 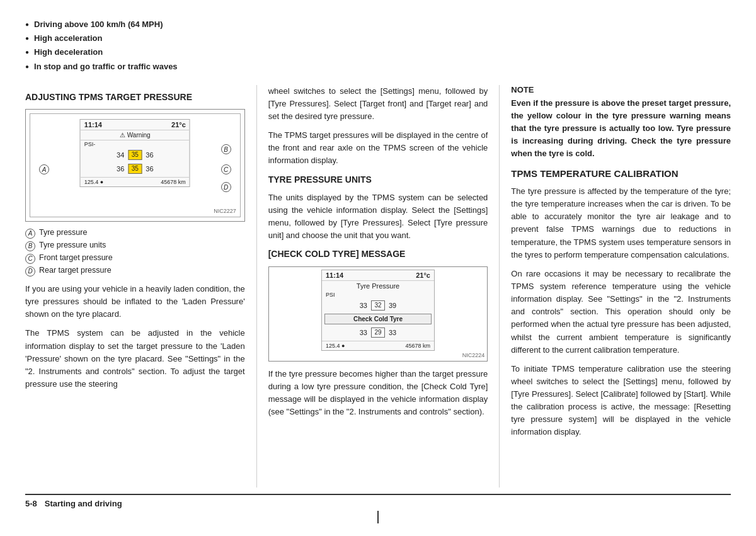 I want to click on diag-label-d: D Rear target pressure, so click(x=135, y=271).